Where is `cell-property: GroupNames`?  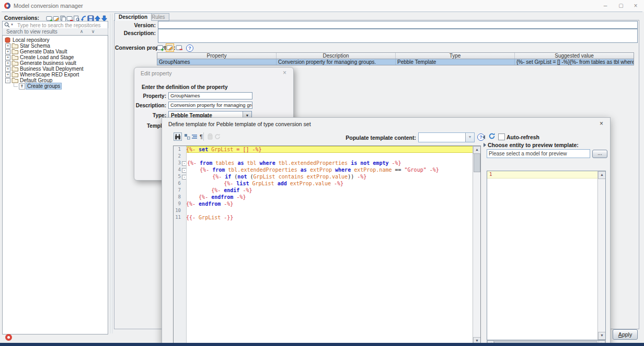
cell-property: GroupNames is located at coordinates (217, 62).